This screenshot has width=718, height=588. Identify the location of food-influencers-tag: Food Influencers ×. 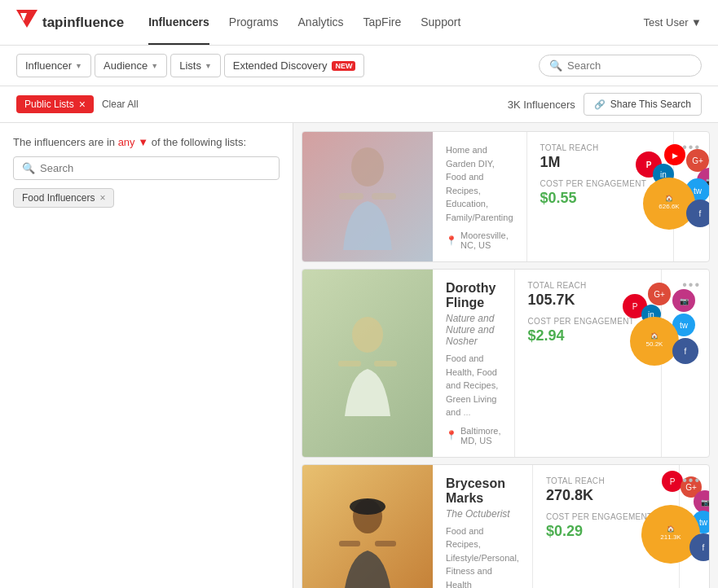
(64, 198).